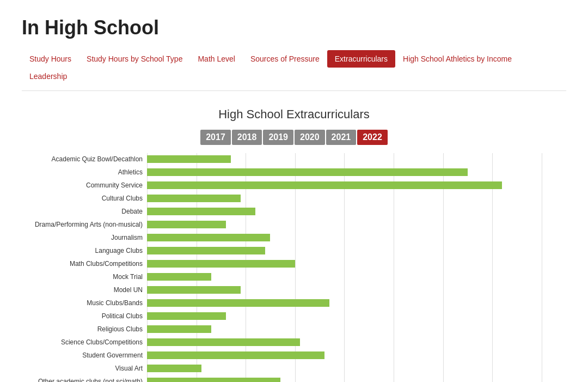  I want to click on bar-label: Cultural Clubs, so click(84, 198).